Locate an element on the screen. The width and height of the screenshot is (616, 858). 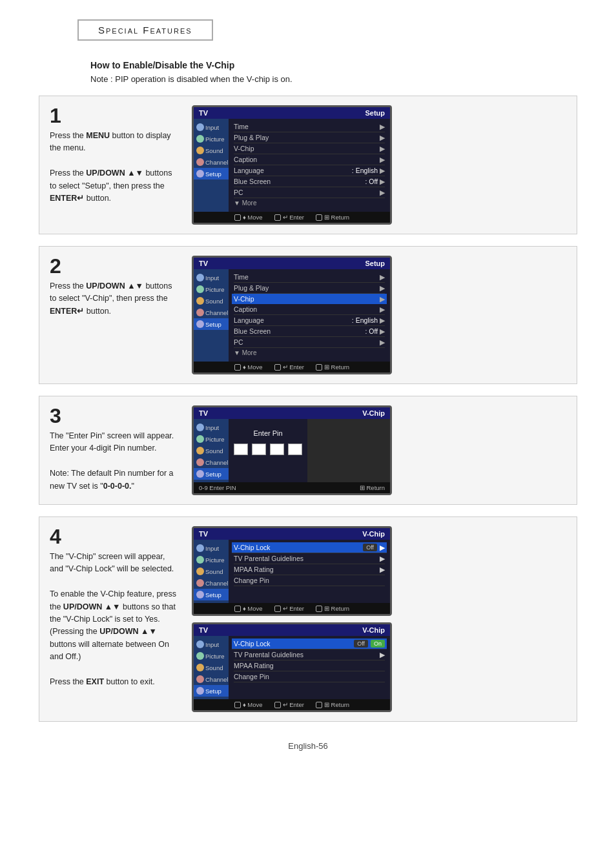
section-title: How to Enable/Disable the V-Chip is located at coordinates (334, 65).